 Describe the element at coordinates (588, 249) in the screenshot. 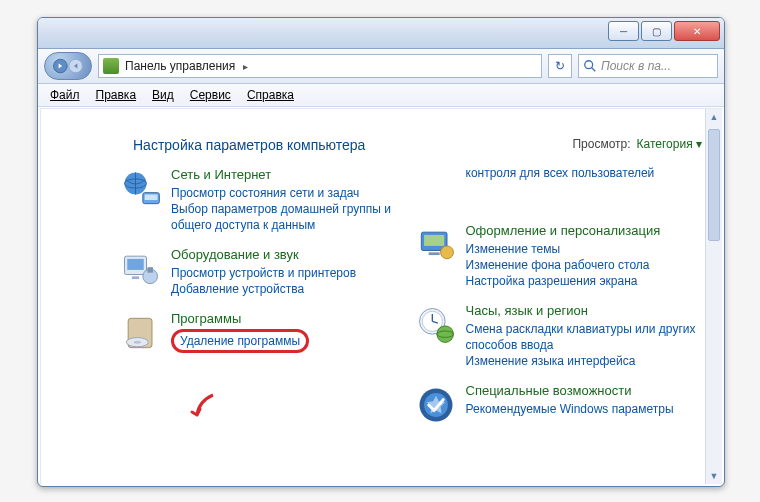

I see `category-link: Изменение темы` at that location.